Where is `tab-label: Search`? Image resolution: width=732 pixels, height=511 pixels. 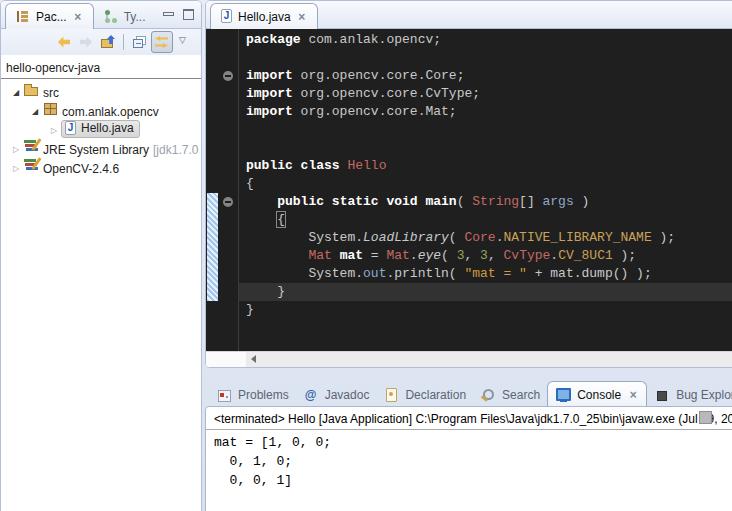
tab-label: Search is located at coordinates (521, 395).